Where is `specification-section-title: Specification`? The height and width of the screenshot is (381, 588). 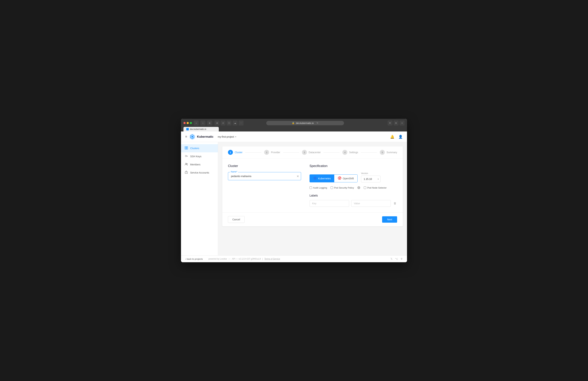 specification-section-title: Specification is located at coordinates (353, 166).